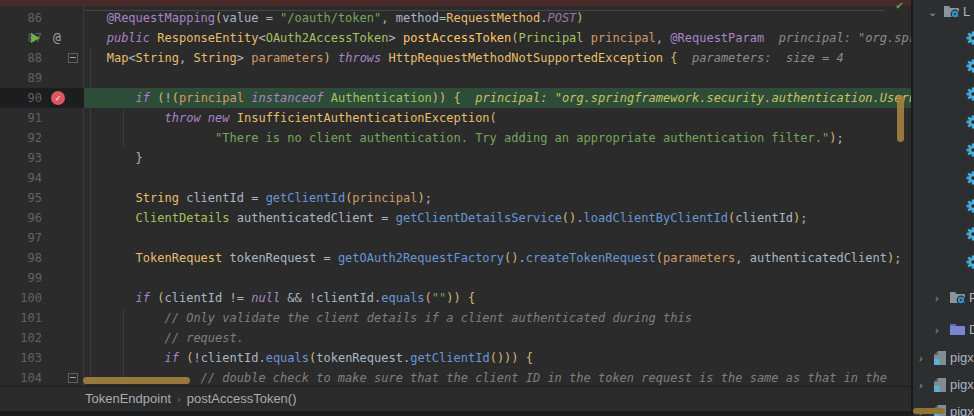 The image size is (974, 416). What do you see at coordinates (21, 278) in the screenshot?
I see `line-number: 99` at bounding box center [21, 278].